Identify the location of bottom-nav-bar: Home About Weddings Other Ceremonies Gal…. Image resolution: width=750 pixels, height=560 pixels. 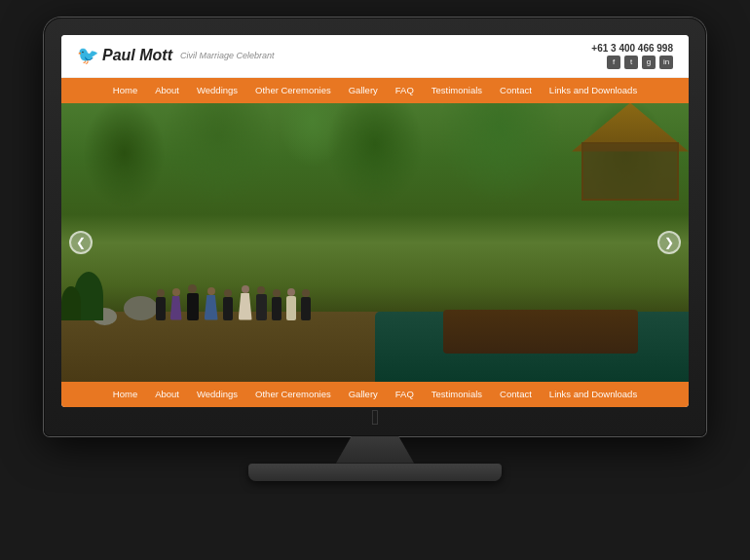
(375, 394).